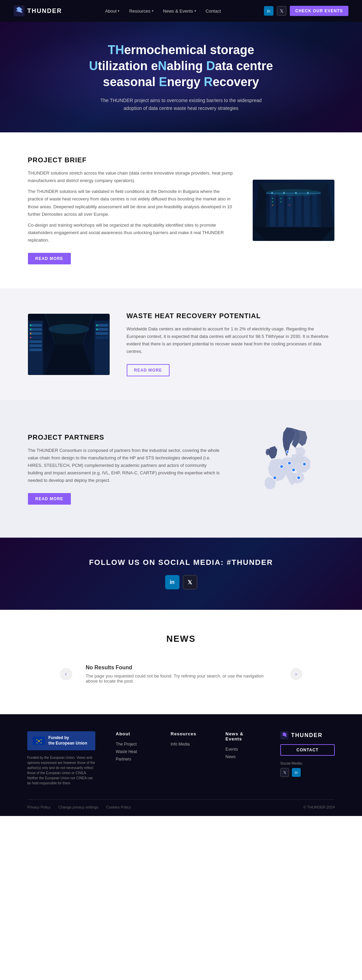  Describe the element at coordinates (68, 741) in the screenshot. I see `eu-badge-text: Funded bythe European Union` at that location.